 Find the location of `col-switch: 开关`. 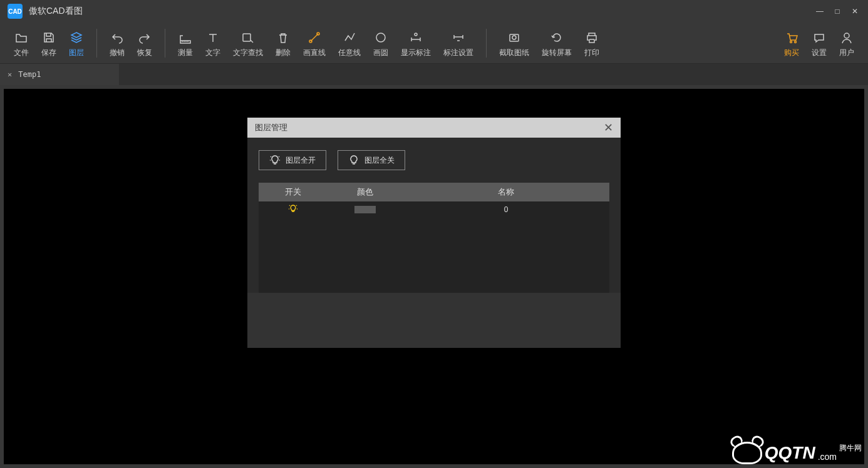

col-switch: 开关 is located at coordinates (293, 192).